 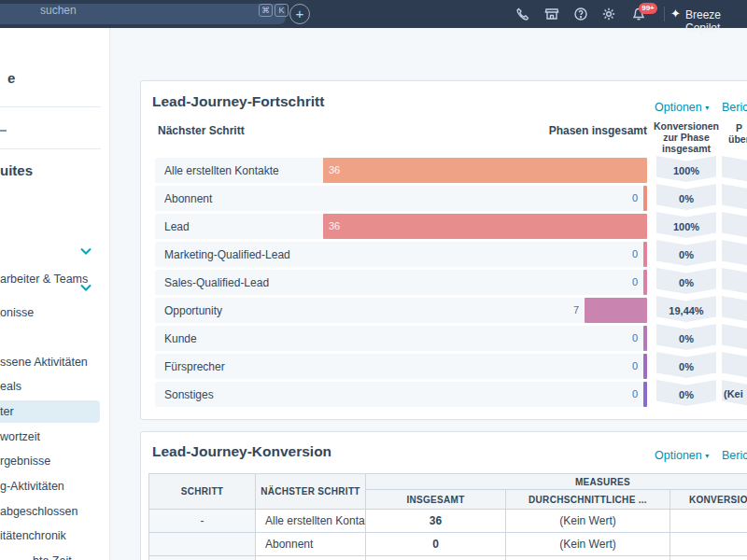 What do you see at coordinates (665, 14) in the screenshot?
I see `topbar-divider` at bounding box center [665, 14].